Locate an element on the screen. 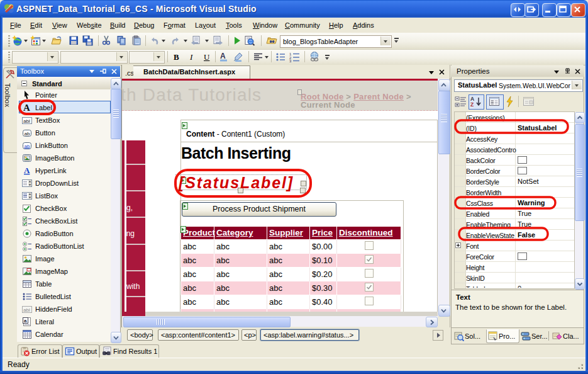 This screenshot has height=374, width=588. svg-text: 3 is located at coordinates (291, 61).